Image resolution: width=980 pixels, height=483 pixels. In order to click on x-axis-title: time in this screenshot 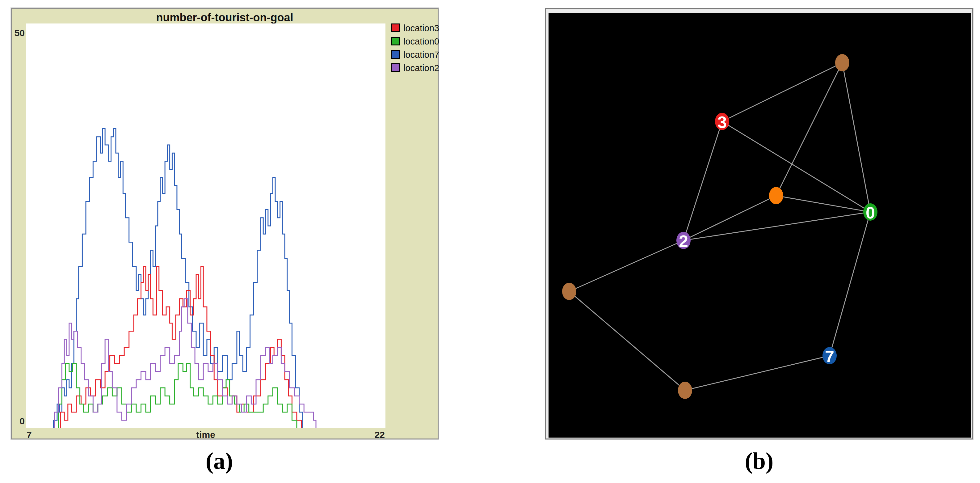, I will do `click(205, 435)`.